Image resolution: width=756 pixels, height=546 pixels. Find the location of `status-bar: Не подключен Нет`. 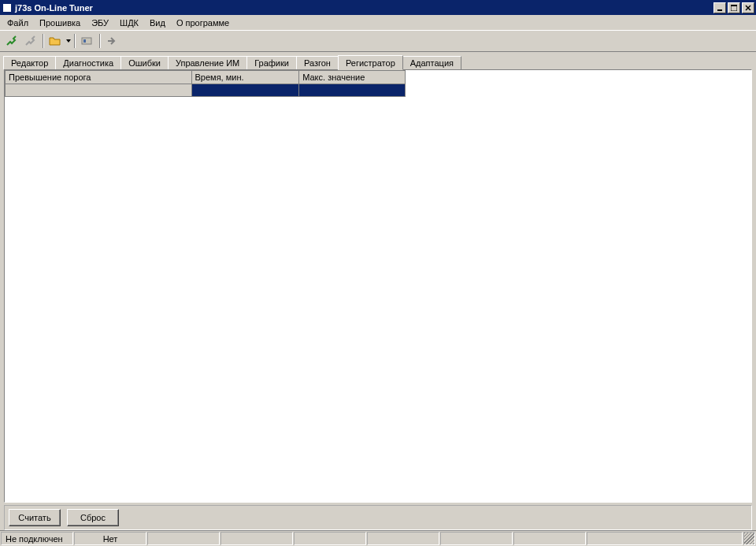

status-bar: Не подключен Нет is located at coordinates (378, 538).